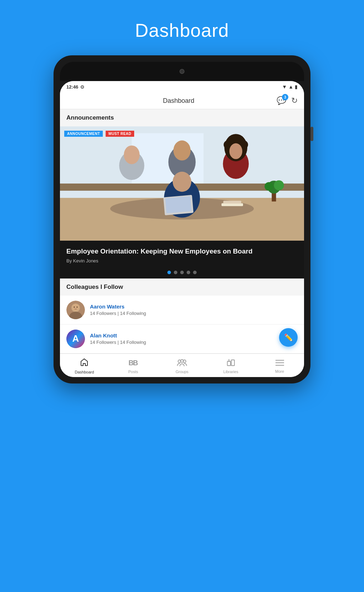 The image size is (364, 592). Describe the element at coordinates (178, 101) in the screenshot. I see `header-title: Dashboard` at that location.